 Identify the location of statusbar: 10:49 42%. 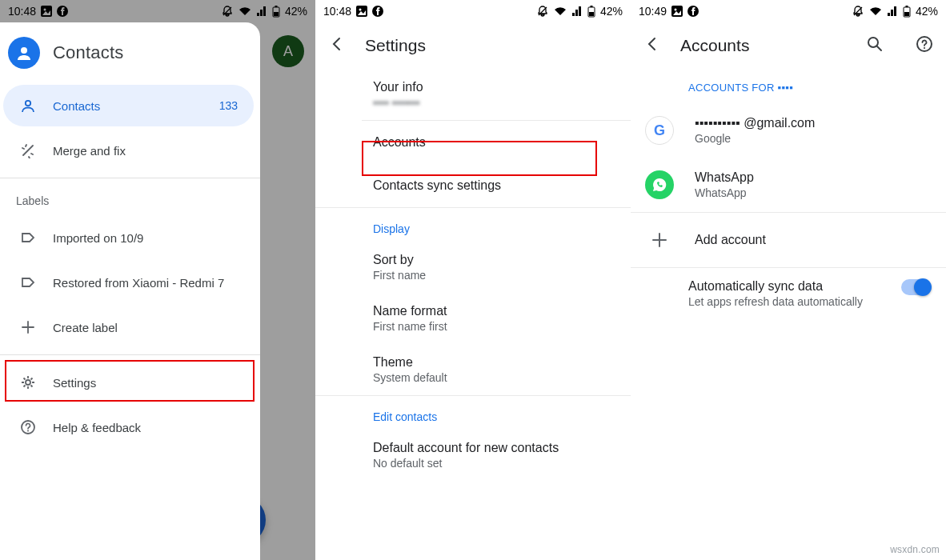
(788, 11).